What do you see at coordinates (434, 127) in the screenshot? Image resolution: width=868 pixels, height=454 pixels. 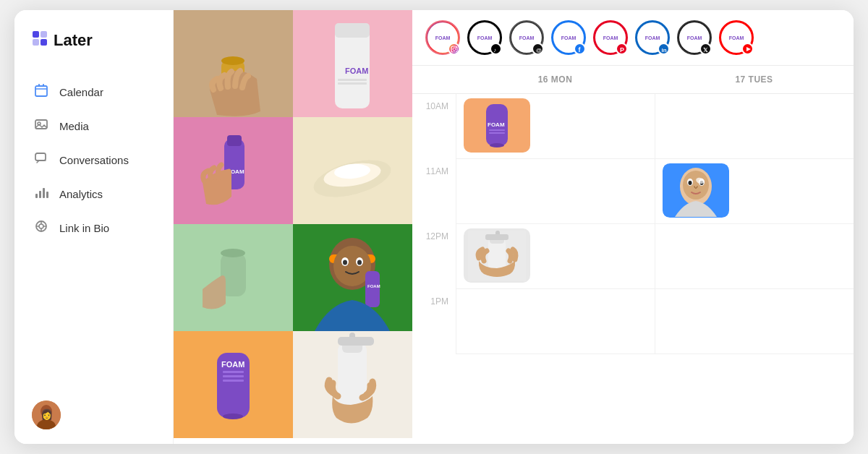 I see `time-label-10am: 10AM` at bounding box center [434, 127].